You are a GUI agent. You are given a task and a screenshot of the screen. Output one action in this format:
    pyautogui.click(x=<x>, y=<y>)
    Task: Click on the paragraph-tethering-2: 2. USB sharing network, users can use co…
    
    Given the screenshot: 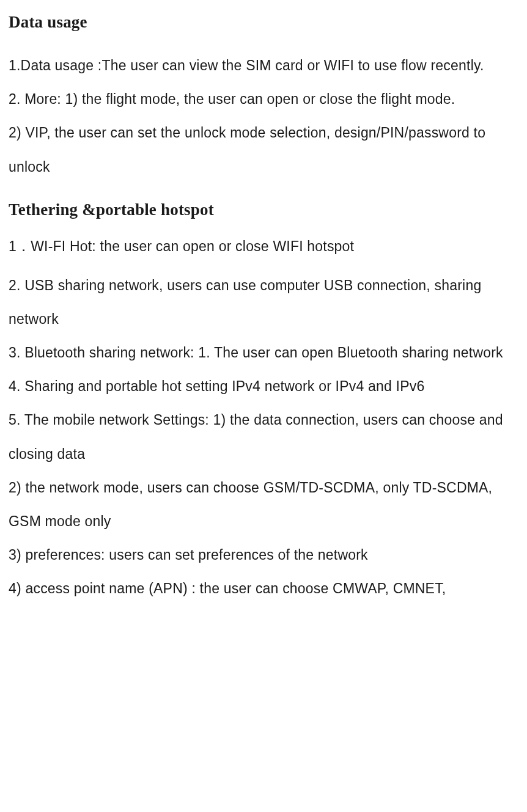 What is the action you would take?
    pyautogui.click(x=264, y=302)
    